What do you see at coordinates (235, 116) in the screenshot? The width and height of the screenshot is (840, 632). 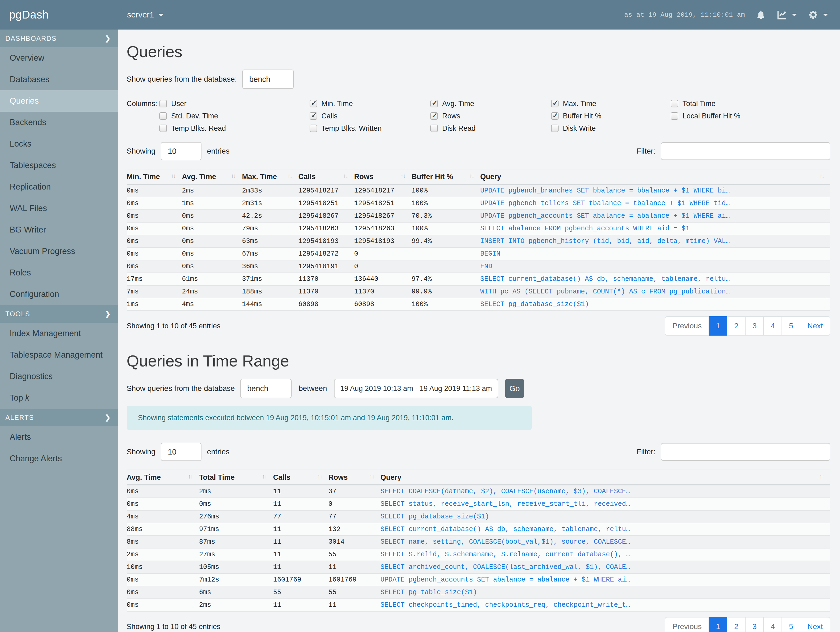 I see `column-checkbox: Std. Dev. Time` at bounding box center [235, 116].